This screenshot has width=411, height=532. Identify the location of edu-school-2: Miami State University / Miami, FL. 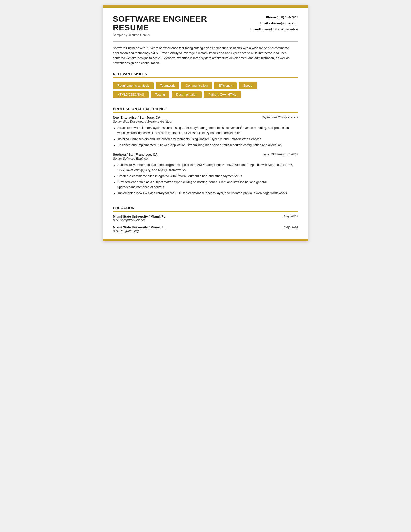
(139, 227).